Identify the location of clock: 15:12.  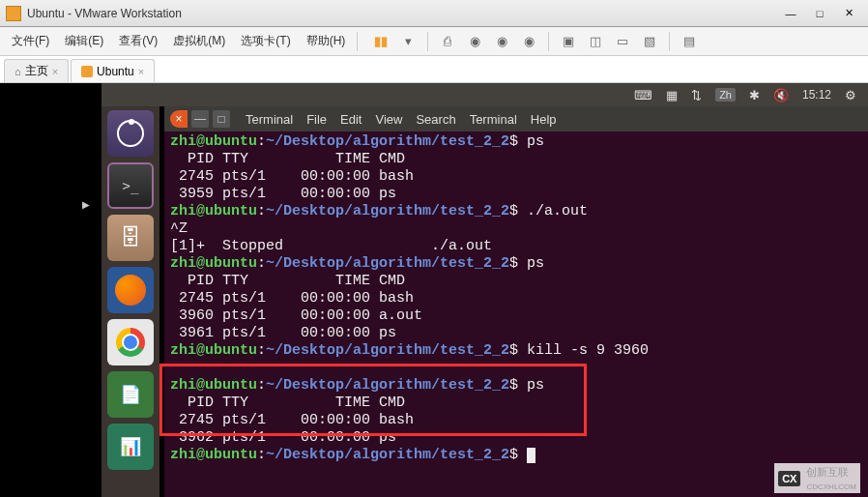
(817, 95).